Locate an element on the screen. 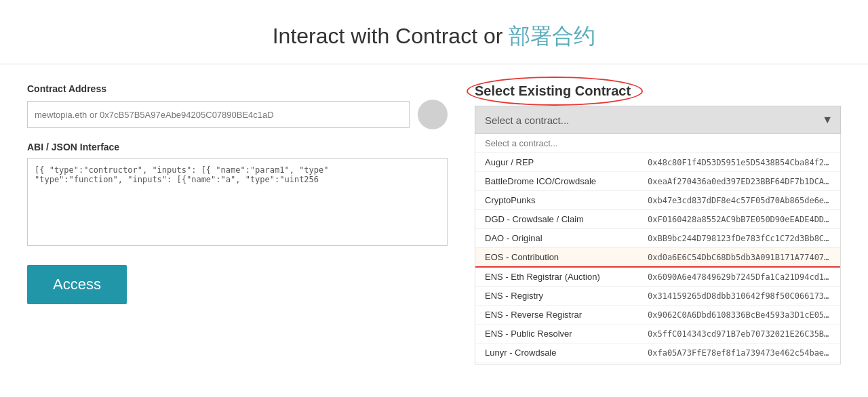  title-cjk: 部署合约 is located at coordinates (552, 36).